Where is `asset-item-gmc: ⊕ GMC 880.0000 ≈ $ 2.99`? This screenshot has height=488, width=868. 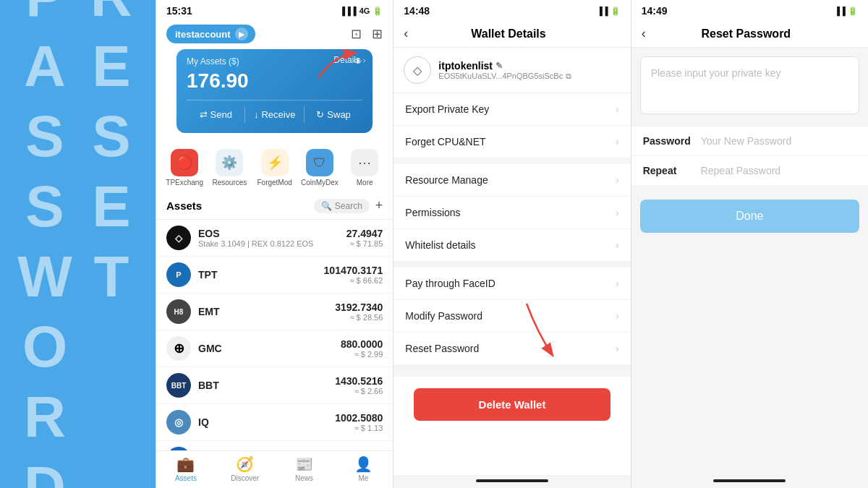
asset-item-gmc: ⊕ GMC 880.0000 ≈ $ 2.99 is located at coordinates (275, 348).